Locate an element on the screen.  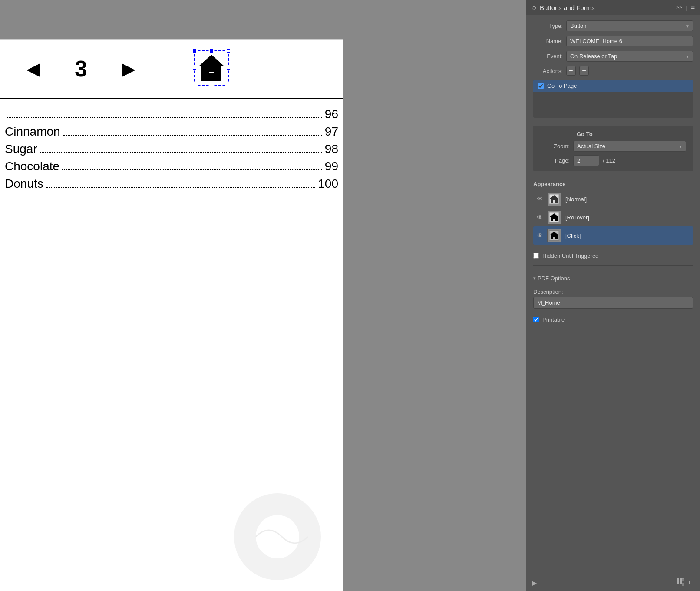
handle-tl is located at coordinates (195, 51).